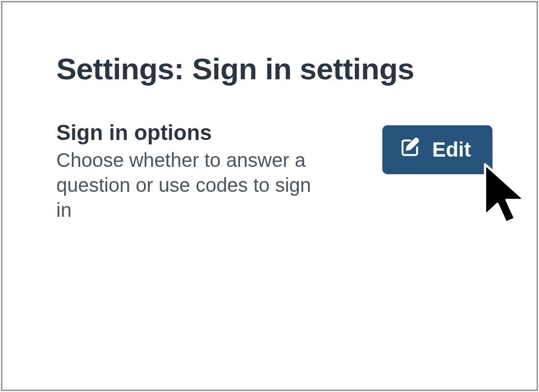 This screenshot has width=539, height=392. Describe the element at coordinates (188, 185) in the screenshot. I see `section-description: Choose whether to answer a question or u…` at that location.